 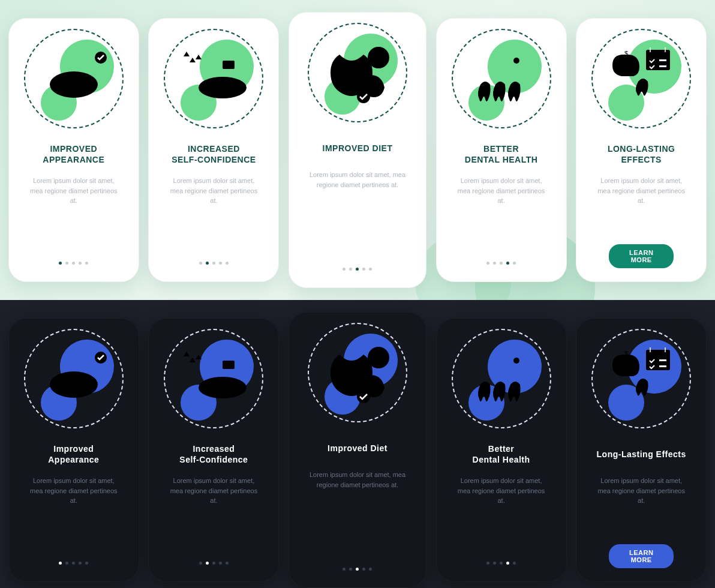 I want to click on screen-title: Long-Lasting Effects, so click(x=641, y=454).